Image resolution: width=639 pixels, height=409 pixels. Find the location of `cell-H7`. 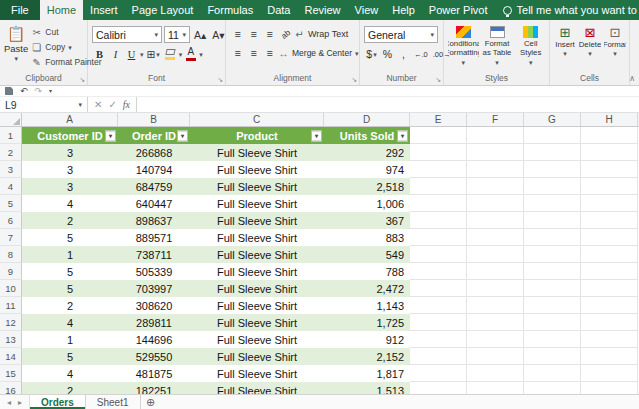

cell-H7 is located at coordinates (610, 238).